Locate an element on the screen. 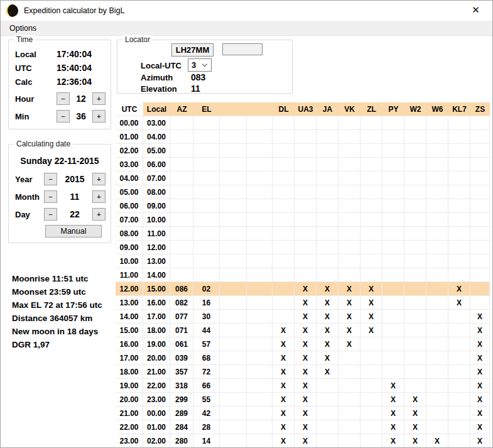 This screenshot has width=493, height=448. table-cell: 03.00 is located at coordinates (157, 123).